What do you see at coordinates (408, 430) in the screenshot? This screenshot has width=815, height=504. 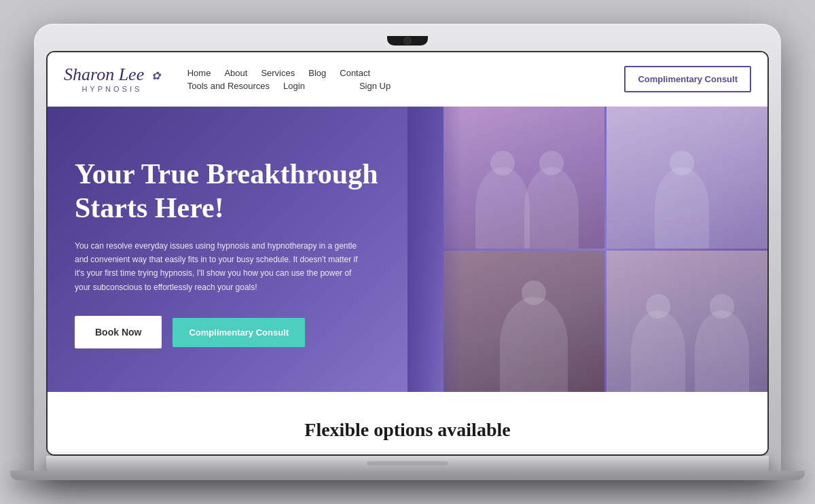 I see `flexible-heading: Flexible options available` at bounding box center [408, 430].